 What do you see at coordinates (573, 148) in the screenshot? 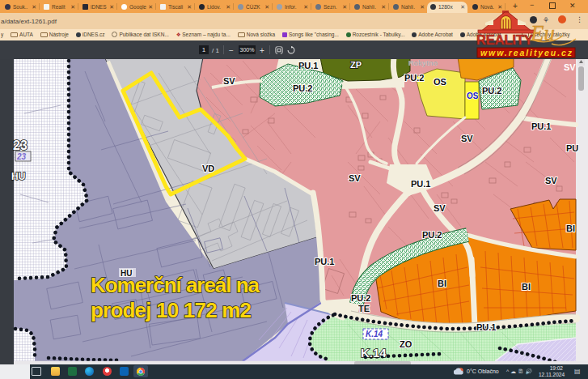
I see `svg-text: PU` at bounding box center [573, 148].